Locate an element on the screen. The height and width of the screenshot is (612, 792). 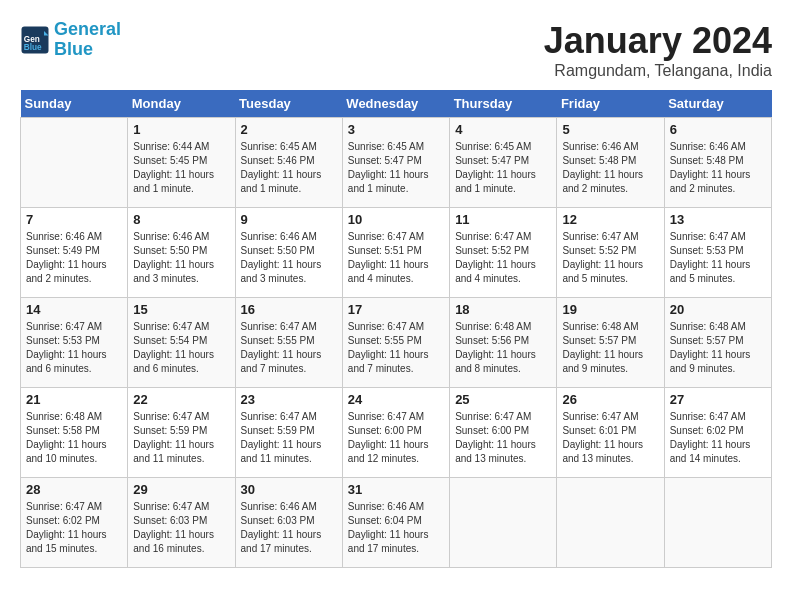
calendar-cell: 22Sunrise: 6:47 AM Sunset: 5:59 PM Dayli… is located at coordinates (182, 433).